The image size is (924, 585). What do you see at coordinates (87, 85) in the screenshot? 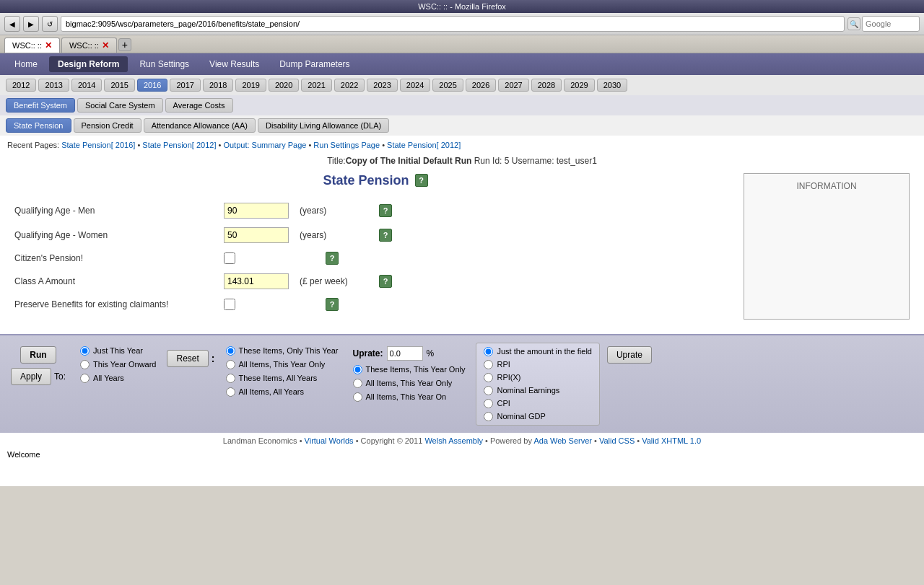
I see `year-tab-2014: 2014` at bounding box center [87, 85].